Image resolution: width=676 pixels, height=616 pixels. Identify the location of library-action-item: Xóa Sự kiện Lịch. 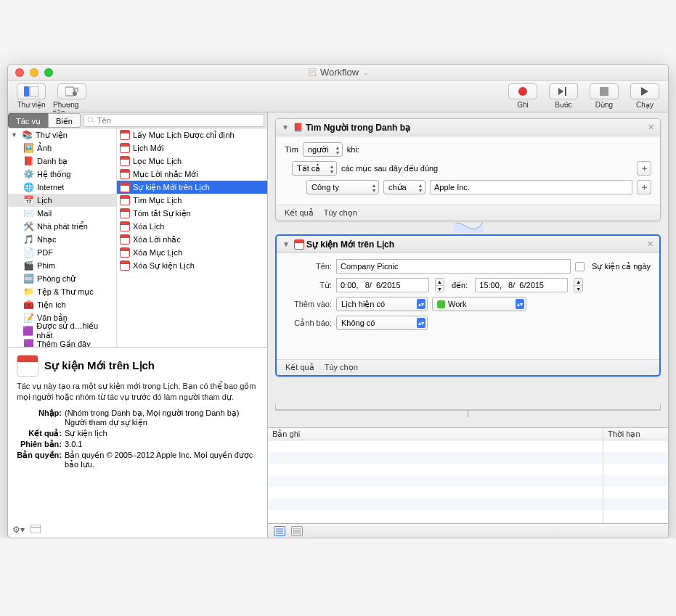
(192, 266).